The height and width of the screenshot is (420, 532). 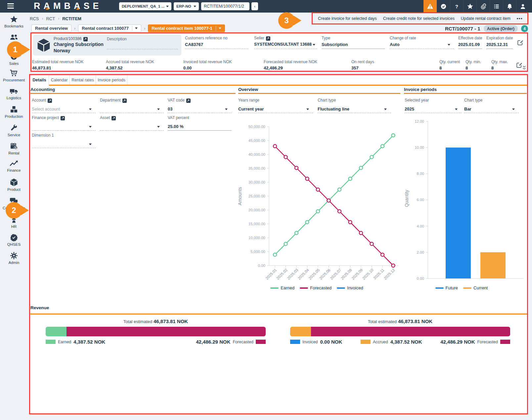 I want to click on seller-value: SYSTEMCONSULTANT 13688, so click(x=283, y=44).